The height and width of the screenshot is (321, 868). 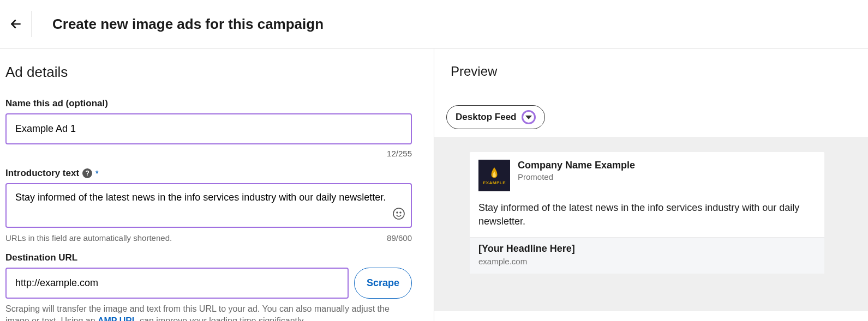 I want to click on dest-url-field: Destination URL Scrape Scraping will tra…, so click(x=217, y=287).